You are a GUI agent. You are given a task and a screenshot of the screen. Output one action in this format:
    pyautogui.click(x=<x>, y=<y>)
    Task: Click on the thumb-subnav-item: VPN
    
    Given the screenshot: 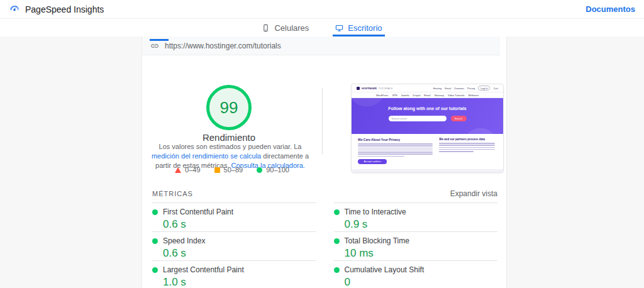 What is the action you would take?
    pyautogui.click(x=394, y=96)
    